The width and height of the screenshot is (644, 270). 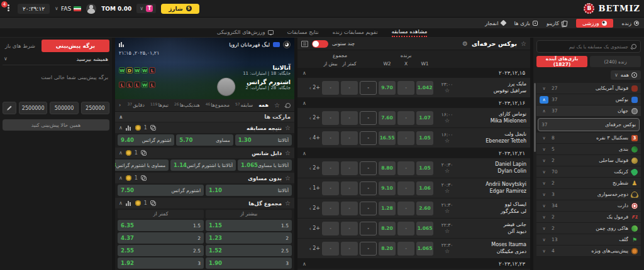 I want to click on sidebar-item-boxing: بوکس 37 ∧, so click(x=589, y=100).